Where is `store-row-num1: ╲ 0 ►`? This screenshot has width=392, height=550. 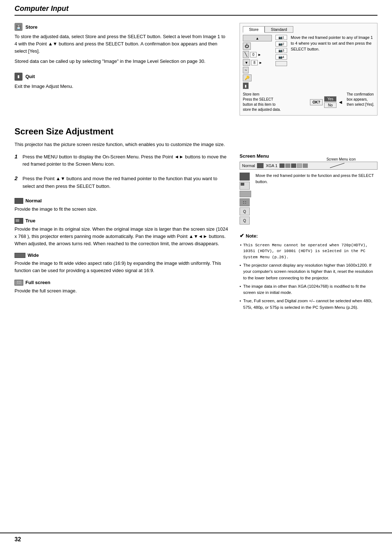 store-row-num1: ╲ 0 ► is located at coordinates (257, 54).